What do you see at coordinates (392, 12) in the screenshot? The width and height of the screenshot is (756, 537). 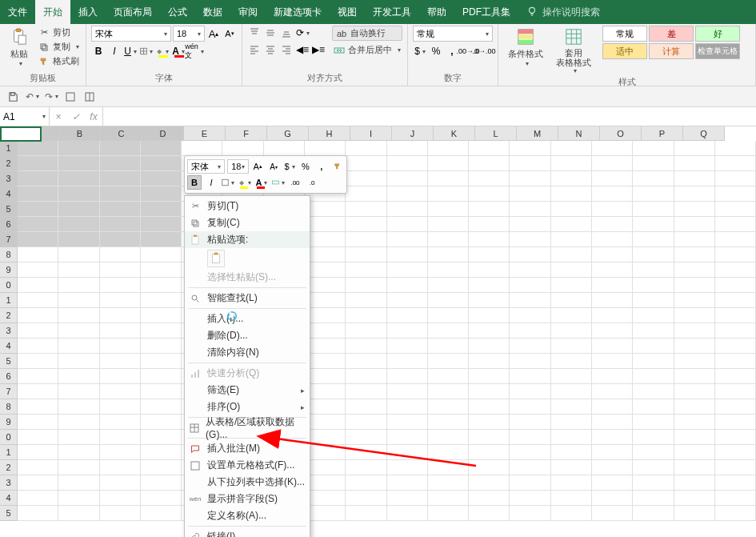 I see `tab-dev: 开发工具` at bounding box center [392, 12].